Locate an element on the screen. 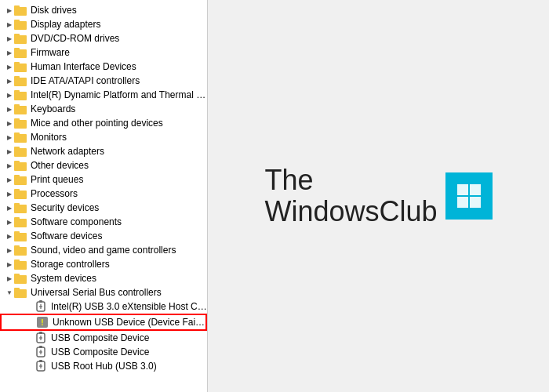  tree-item-label: Intel(R) USB 3.0 eXtensible Host Control… is located at coordinates (129, 307).